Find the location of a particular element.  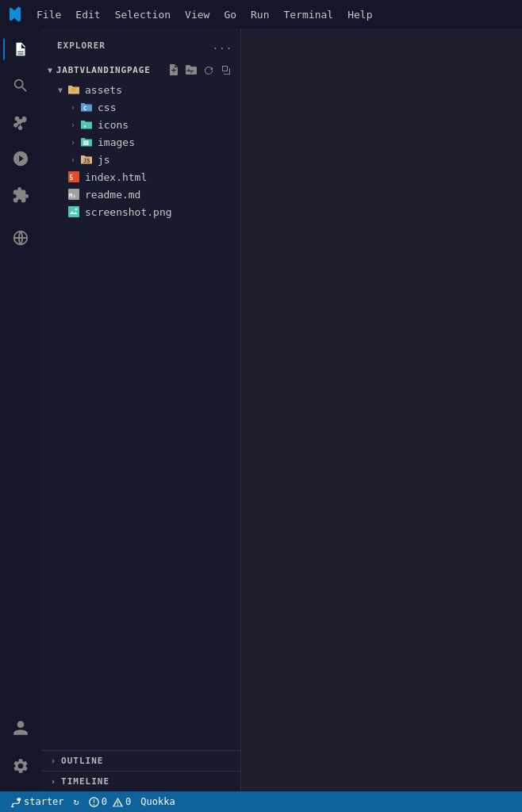

quokka-item: Quokka is located at coordinates (157, 802).